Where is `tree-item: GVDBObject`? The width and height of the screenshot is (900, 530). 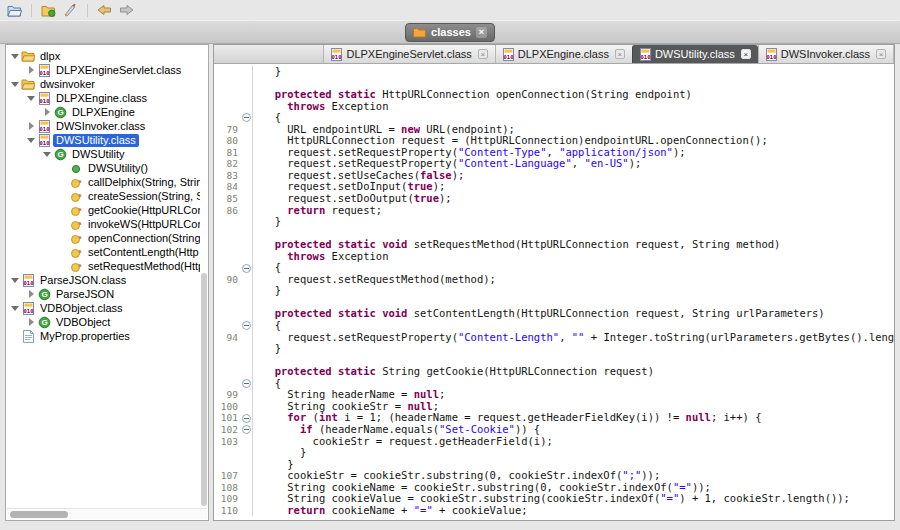 tree-item: GVDBObject is located at coordinates (103, 322).